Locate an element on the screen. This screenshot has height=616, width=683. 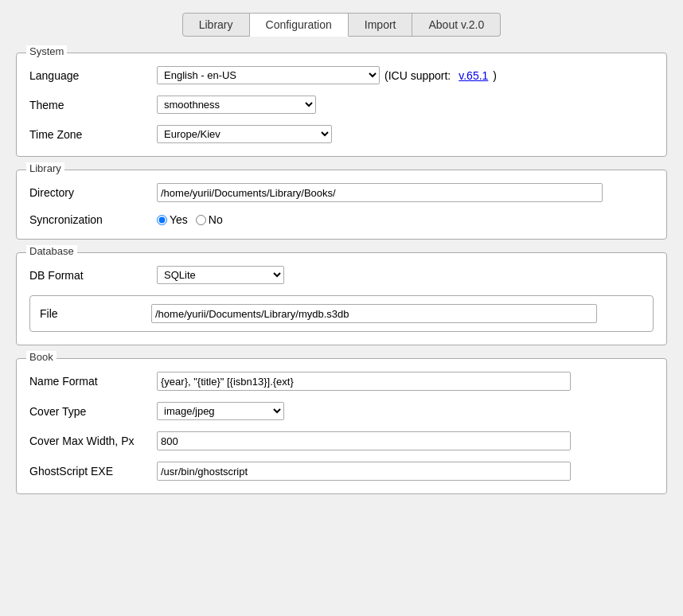
book-legend: Book is located at coordinates (41, 357).